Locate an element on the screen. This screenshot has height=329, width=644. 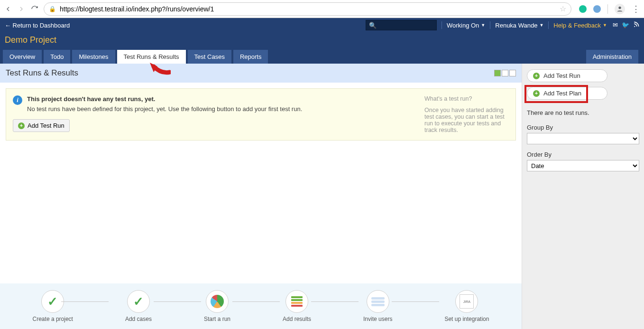
sidebar-add-test-run-button: + Add Test Run is located at coordinates (567, 76).